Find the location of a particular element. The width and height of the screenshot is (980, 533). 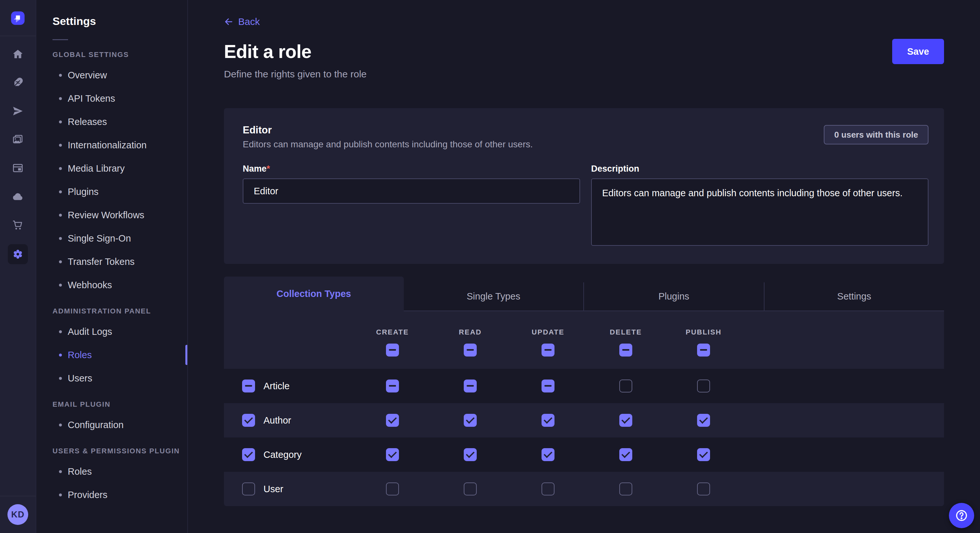

sidebar-item-review-workflows: Review Workflows is located at coordinates (112, 215).